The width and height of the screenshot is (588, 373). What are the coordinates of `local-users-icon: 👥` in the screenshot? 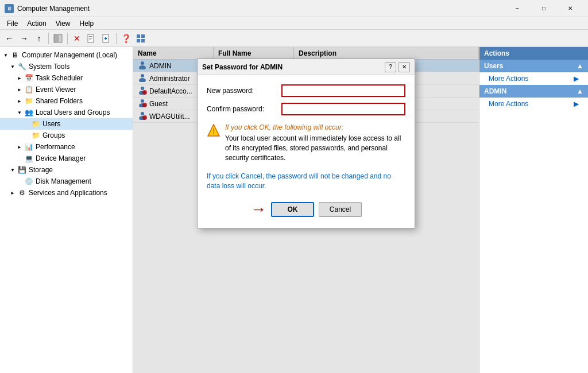 It's located at (29, 112).